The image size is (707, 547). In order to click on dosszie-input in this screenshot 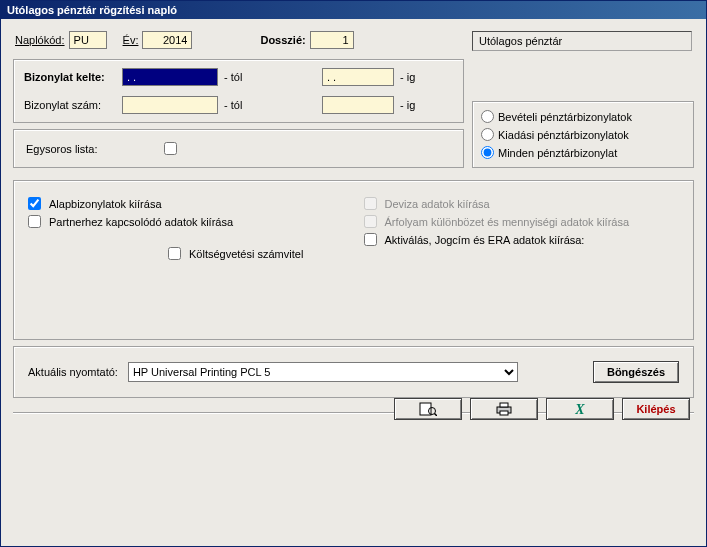, I will do `click(332, 40)`.